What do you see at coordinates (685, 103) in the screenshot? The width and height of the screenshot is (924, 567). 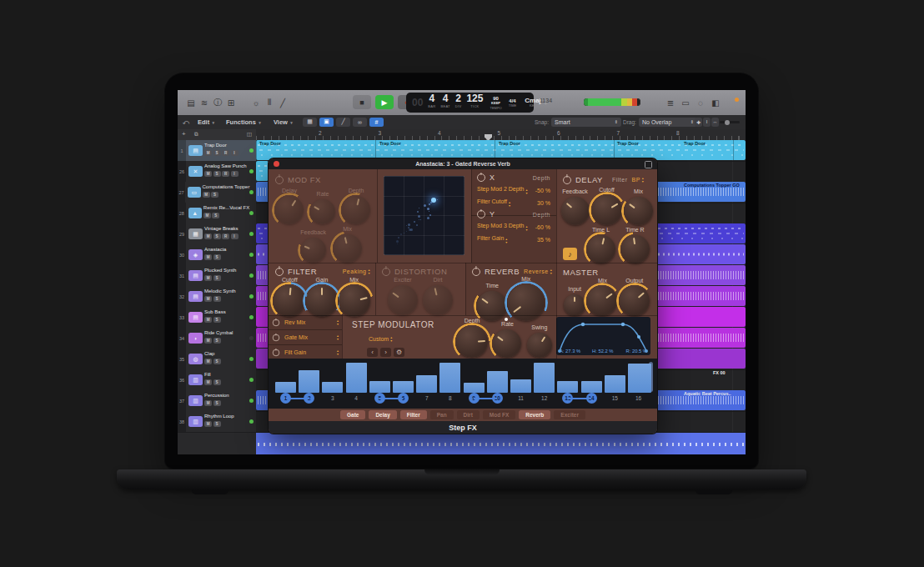 I see `notes-icon: ▭` at bounding box center [685, 103].